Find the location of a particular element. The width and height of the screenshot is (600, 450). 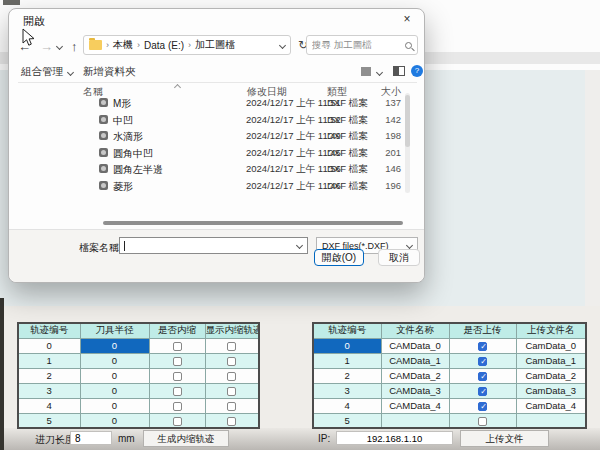

breadcrumb-item: 本機 is located at coordinates (123, 45).